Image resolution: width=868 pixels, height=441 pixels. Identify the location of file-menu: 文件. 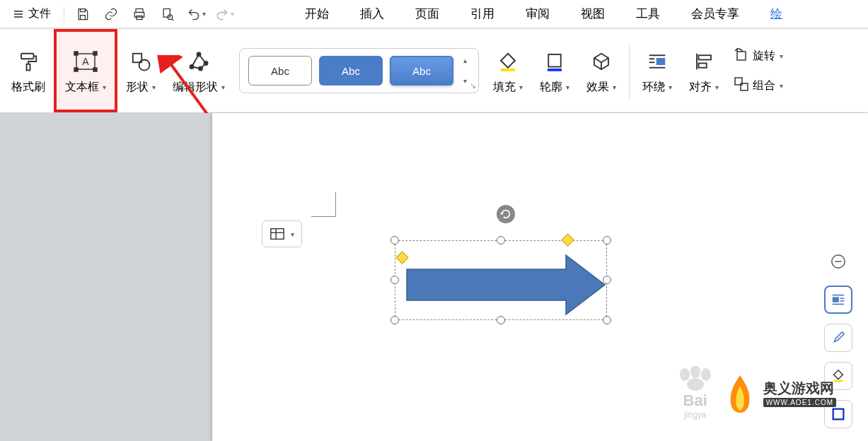
(32, 14).